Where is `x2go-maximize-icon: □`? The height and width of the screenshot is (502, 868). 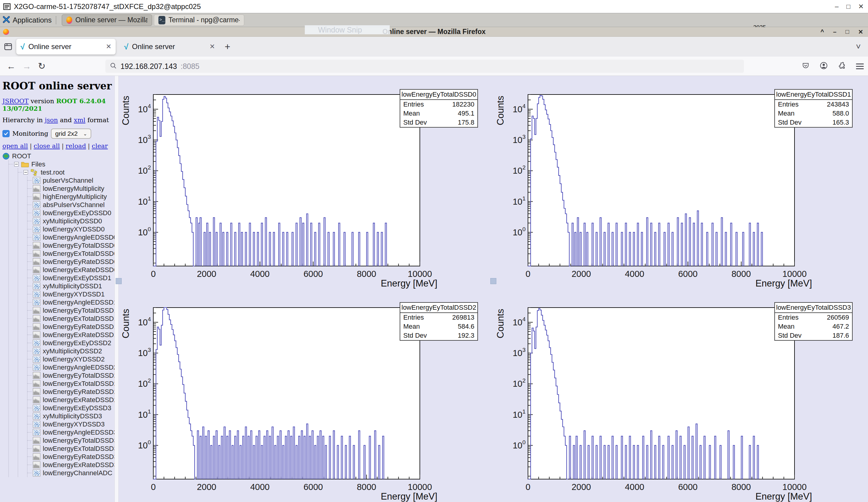 x2go-maximize-icon: □ is located at coordinates (848, 7).